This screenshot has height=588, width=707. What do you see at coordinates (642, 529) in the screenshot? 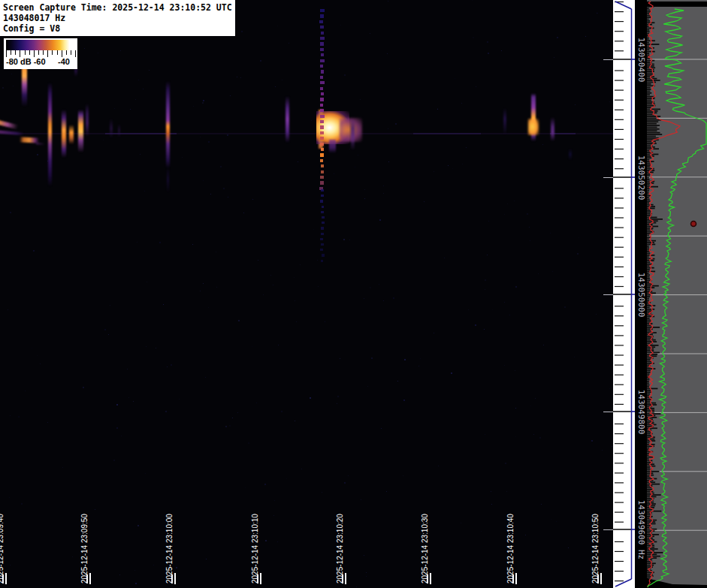
I see `frequency-axis-label: 143049600 Hz` at bounding box center [642, 529].